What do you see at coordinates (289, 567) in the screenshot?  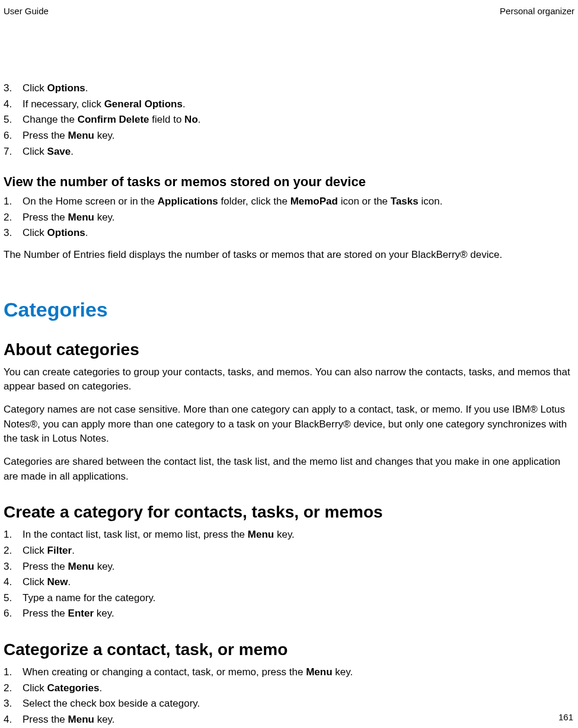 I see `list-item: 3.Press the Menu key.` at bounding box center [289, 567].